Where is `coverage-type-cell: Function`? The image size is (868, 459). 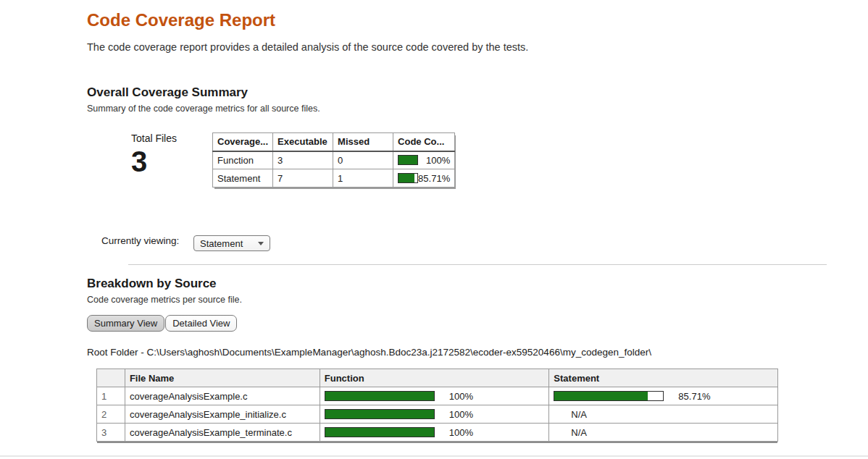
coverage-type-cell: Function is located at coordinates (243, 161).